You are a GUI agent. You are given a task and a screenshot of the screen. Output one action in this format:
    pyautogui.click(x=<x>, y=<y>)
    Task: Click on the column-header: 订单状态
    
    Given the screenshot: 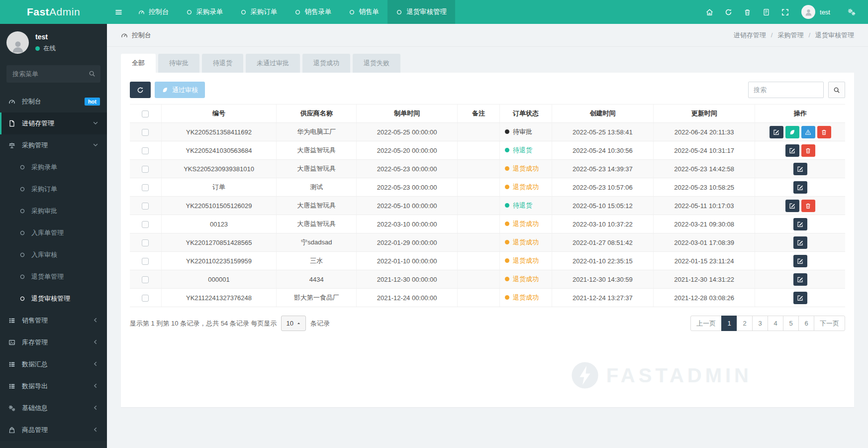 What is the action you would take?
    pyautogui.click(x=525, y=113)
    